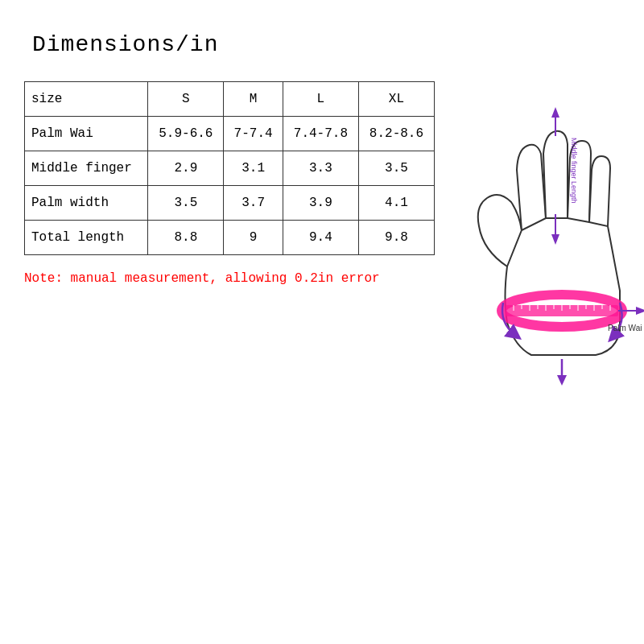 The height and width of the screenshot is (644, 644). Describe the element at coordinates (320, 100) in the screenshot. I see `col-l: L` at that location.